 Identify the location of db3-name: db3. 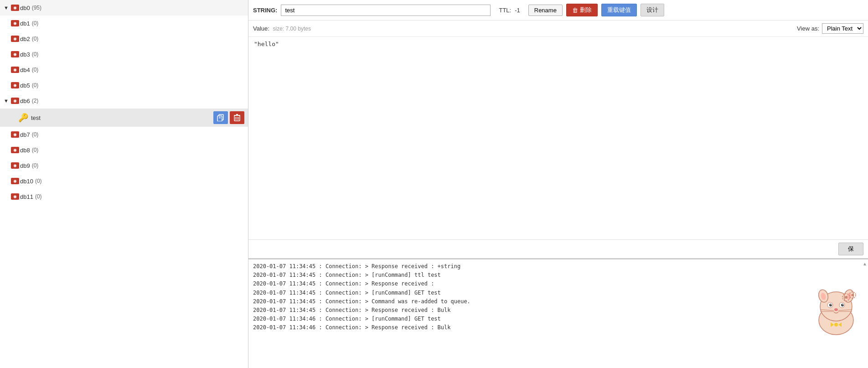
(25, 55).